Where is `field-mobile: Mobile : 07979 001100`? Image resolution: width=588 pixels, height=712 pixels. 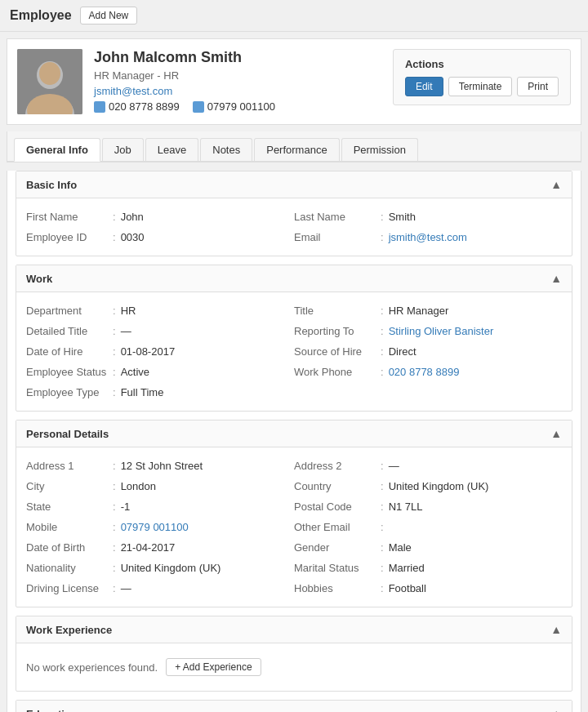 field-mobile: Mobile : 07979 001100 is located at coordinates (160, 527).